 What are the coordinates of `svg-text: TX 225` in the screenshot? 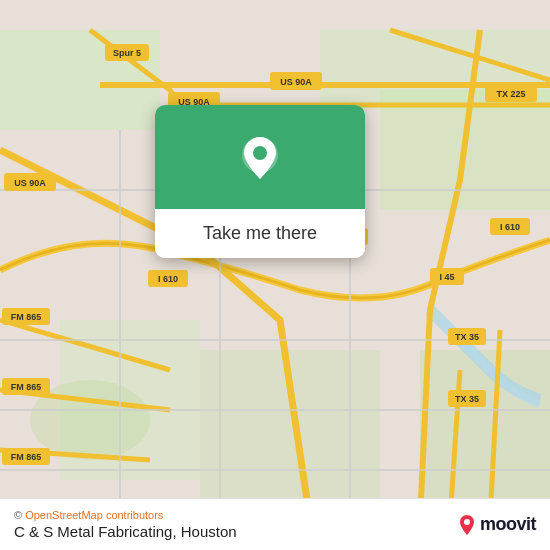 It's located at (510, 94).